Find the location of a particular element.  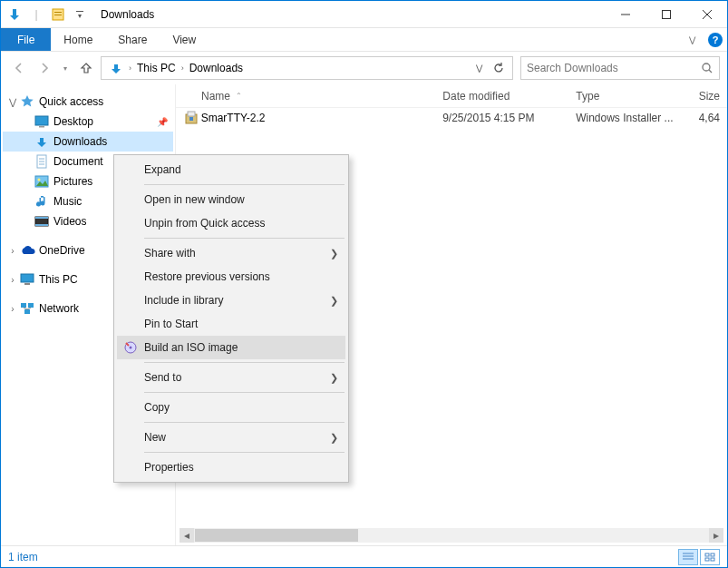

pin-icon: 📌 is located at coordinates (162, 122).